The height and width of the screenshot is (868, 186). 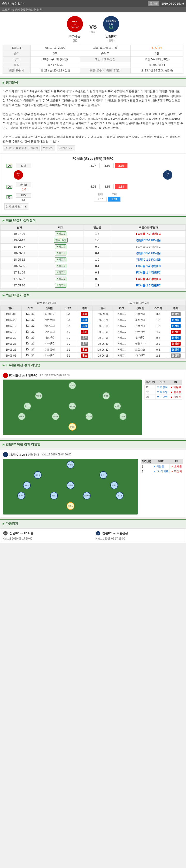 What do you see at coordinates (93, 247) in the screenshot?
I see `table-row: 18-10-27 K리그1 0-0 FC서울 1-1 강원FC` at bounding box center [93, 247].